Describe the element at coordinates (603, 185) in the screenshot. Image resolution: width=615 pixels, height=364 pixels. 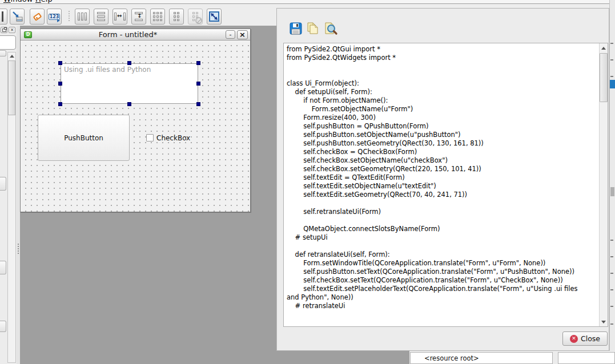
I see `code-scrollbar` at that location.